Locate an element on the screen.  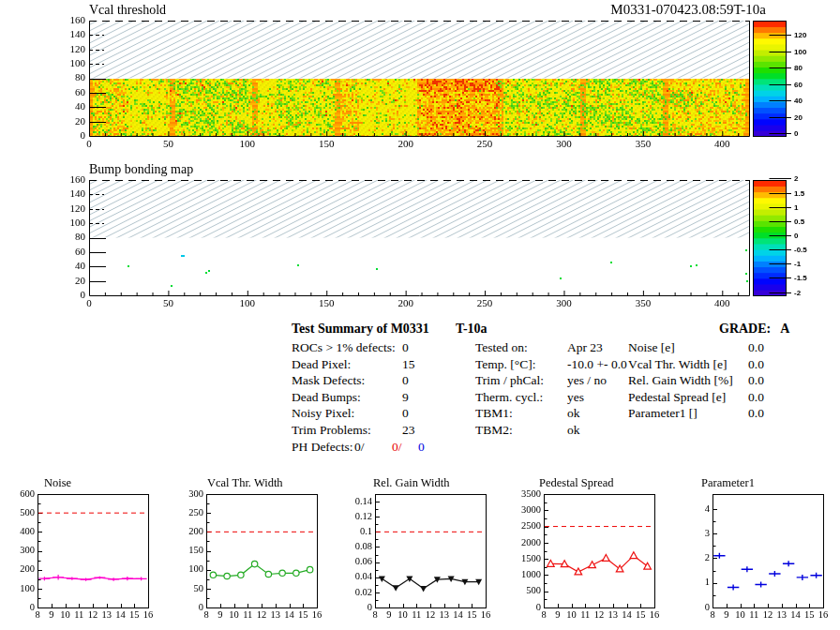
summary-conditions-column: Tested on:Apr 23 Temp. [°C]:-10.0 +- 0.0… is located at coordinates (550, 389).